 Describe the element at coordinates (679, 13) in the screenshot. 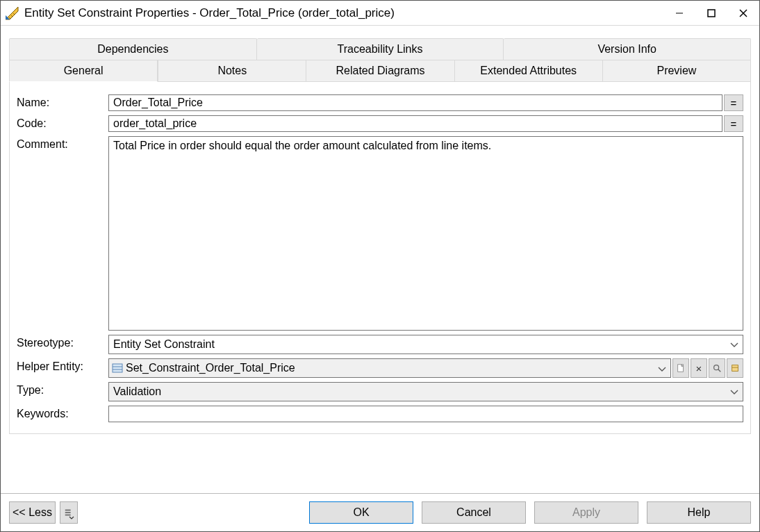

I see `minimize-button` at that location.